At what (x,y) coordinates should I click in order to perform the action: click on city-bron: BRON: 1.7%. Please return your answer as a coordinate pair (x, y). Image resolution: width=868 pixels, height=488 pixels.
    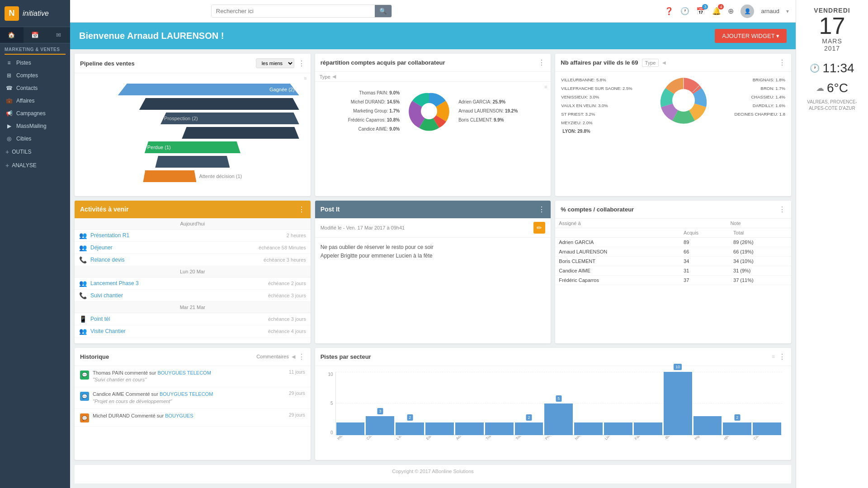
    Looking at the image, I should click on (760, 89).